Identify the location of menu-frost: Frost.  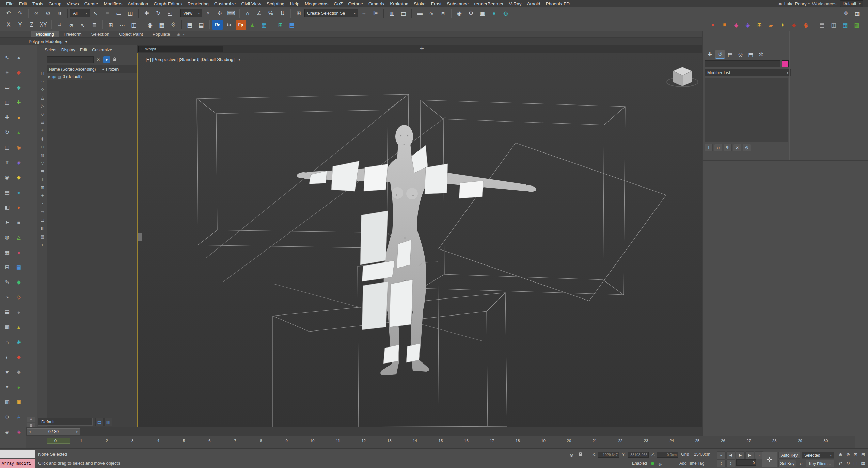
(437, 4).